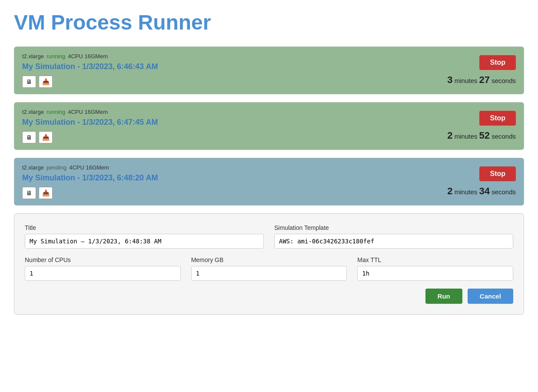 The width and height of the screenshot is (538, 392). I want to click on memory-field-group: Memory GB, so click(269, 269).